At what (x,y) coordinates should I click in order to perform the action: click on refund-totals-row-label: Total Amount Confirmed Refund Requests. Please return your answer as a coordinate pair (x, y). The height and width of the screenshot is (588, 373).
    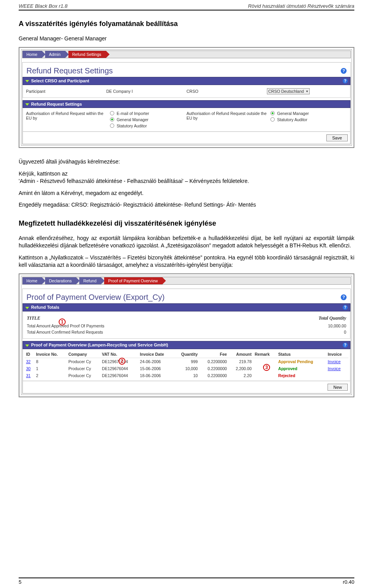
    Looking at the image, I should click on (65, 332).